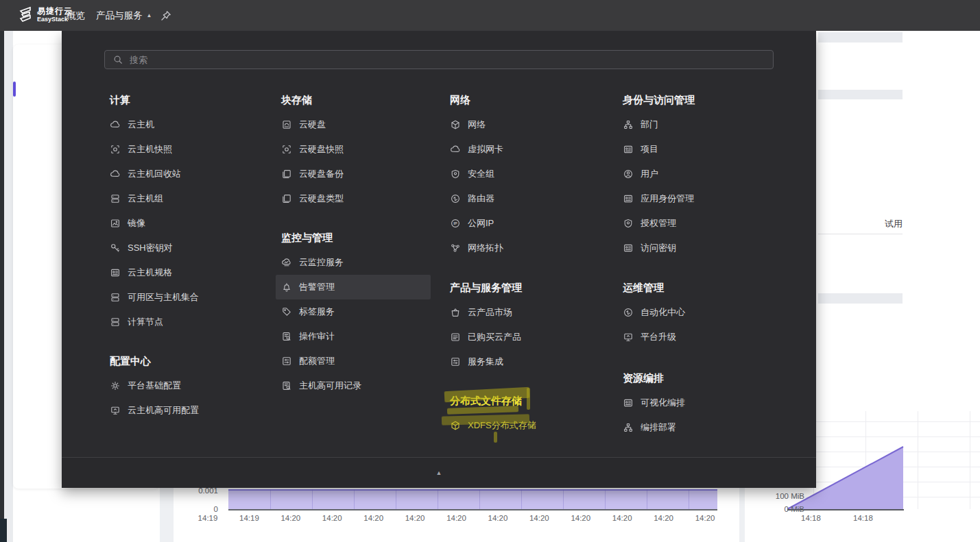 Image resolution: width=980 pixels, height=542 pixels. What do you see at coordinates (522, 337) in the screenshot?
I see `menu-item: 已购买云产品` at bounding box center [522, 337].